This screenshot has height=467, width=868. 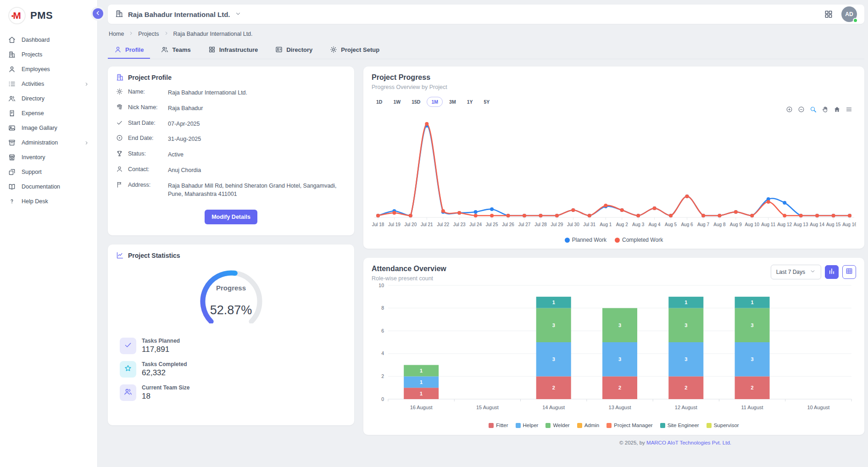 I want to click on breadcrumb-item-projects: Projects, so click(x=149, y=34).